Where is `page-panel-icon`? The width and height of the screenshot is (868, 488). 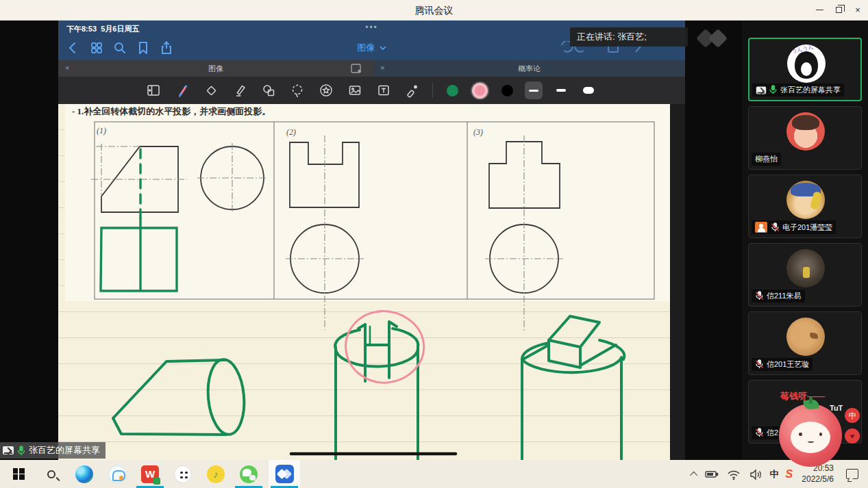 page-panel-icon is located at coordinates (153, 90).